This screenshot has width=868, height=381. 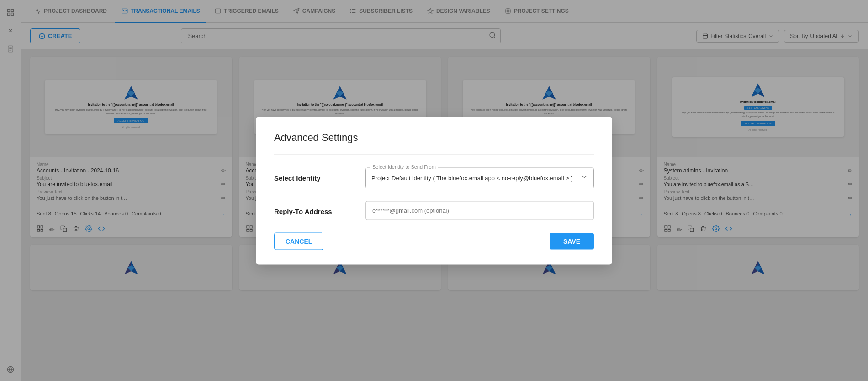 What do you see at coordinates (480, 177) in the screenshot?
I see `select-identity-field: Select Identity to Send From Project Def…` at bounding box center [480, 177].